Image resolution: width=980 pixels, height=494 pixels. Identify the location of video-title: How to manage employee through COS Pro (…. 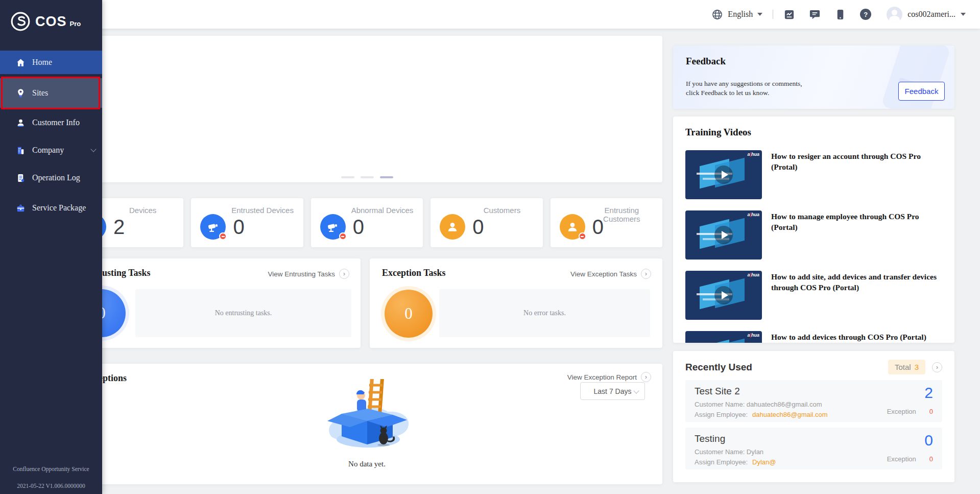
(857, 235).